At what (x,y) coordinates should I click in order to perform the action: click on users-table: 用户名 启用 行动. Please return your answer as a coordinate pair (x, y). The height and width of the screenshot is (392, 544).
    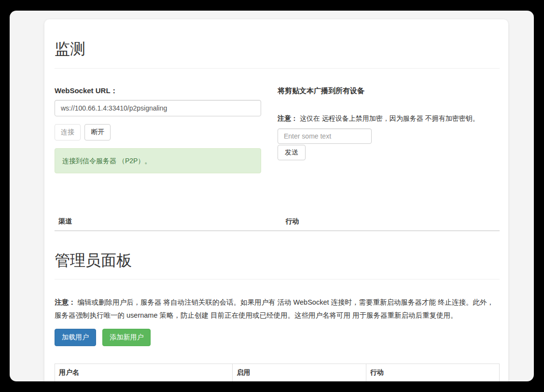
    Looking at the image, I should click on (277, 373).